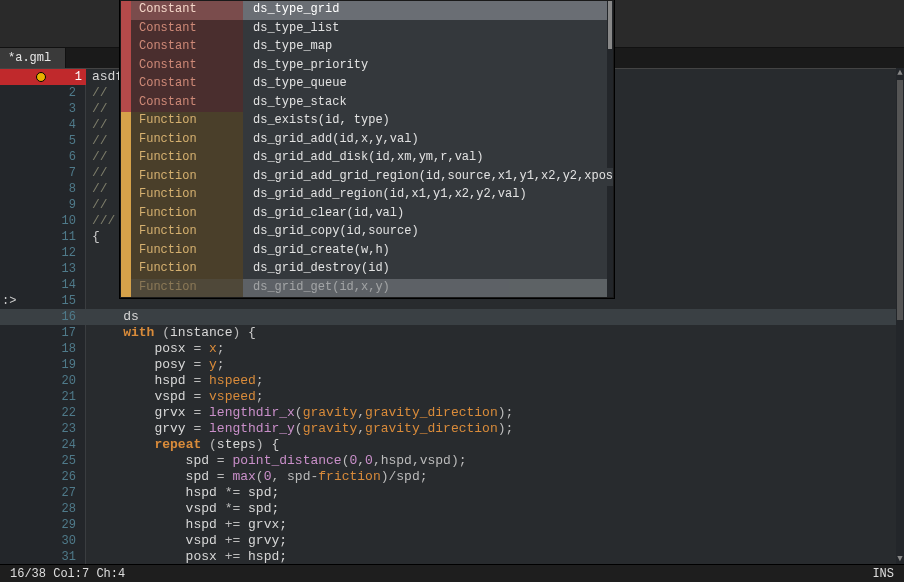 The image size is (904, 582). What do you see at coordinates (280, 461) in the screenshot?
I see `code-text: spd = point_distance(0,0,hspd,vspd);` at bounding box center [280, 461].